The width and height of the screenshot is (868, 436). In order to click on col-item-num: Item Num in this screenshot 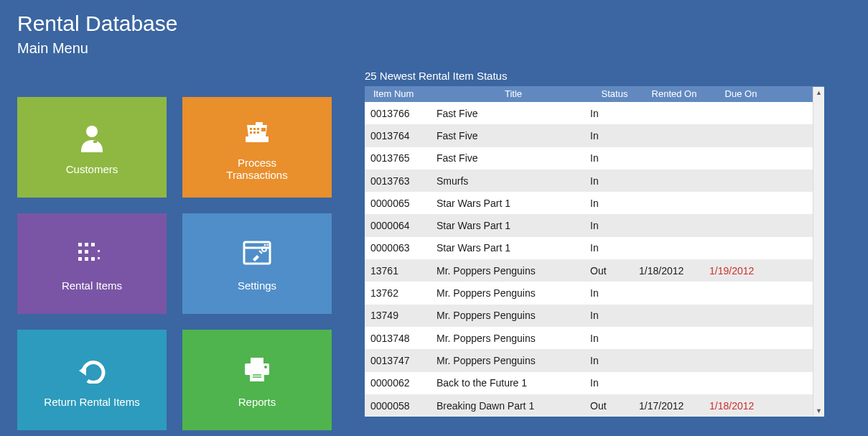, I will do `click(401, 94)`.